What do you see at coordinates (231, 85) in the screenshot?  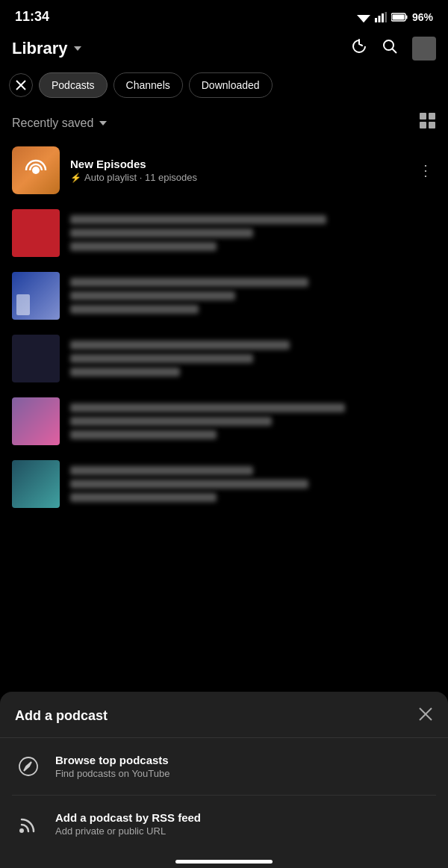 I see `chip-downloaded-label: Downloaded` at bounding box center [231, 85].